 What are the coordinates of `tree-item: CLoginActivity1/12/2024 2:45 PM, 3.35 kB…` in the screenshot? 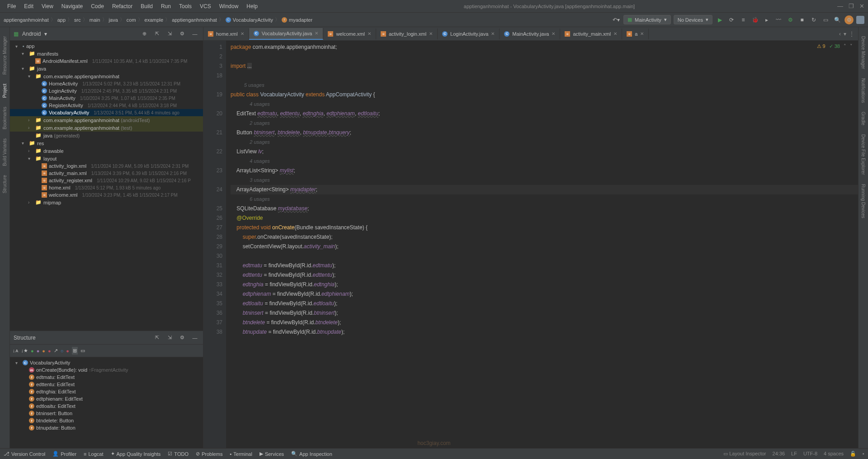 It's located at (107, 91).